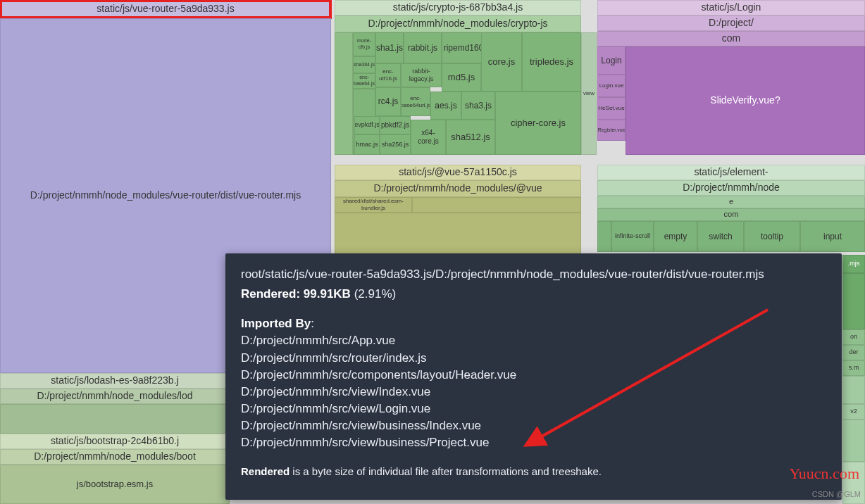  I want to click on crypto-x64: x64-core.js, so click(428, 137).